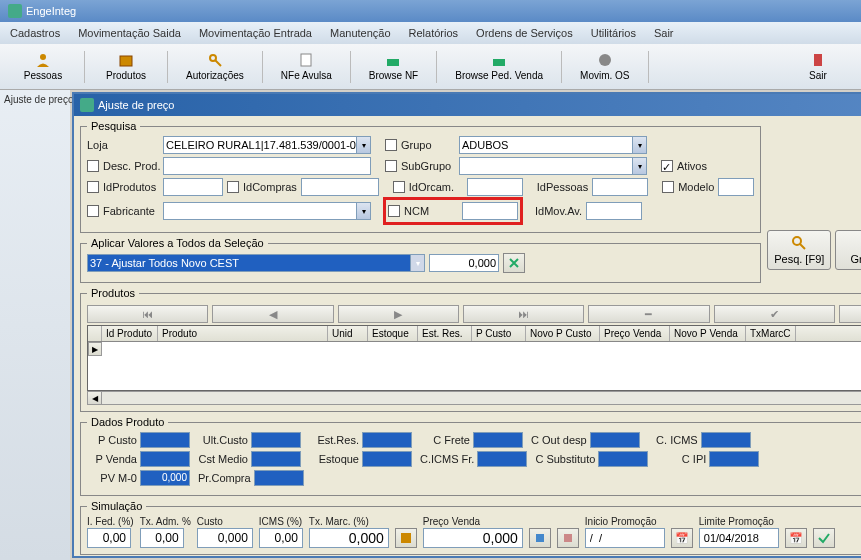  What do you see at coordinates (35, 33) in the screenshot?
I see `menu-cadastros: Cadastros` at bounding box center [35, 33].